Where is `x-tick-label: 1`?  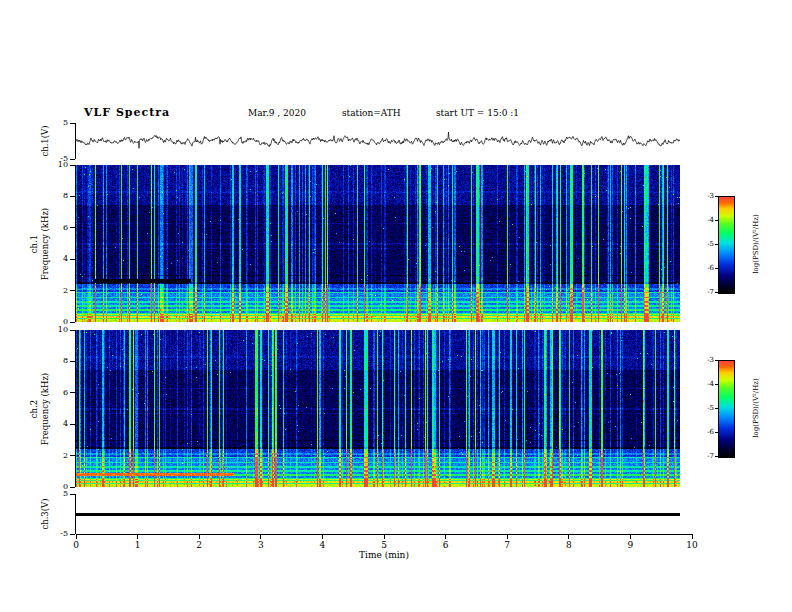 x-tick-label: 1 is located at coordinates (138, 545).